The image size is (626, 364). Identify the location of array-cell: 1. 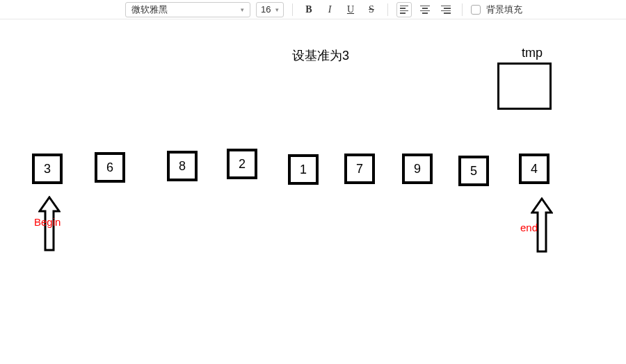
(303, 169).